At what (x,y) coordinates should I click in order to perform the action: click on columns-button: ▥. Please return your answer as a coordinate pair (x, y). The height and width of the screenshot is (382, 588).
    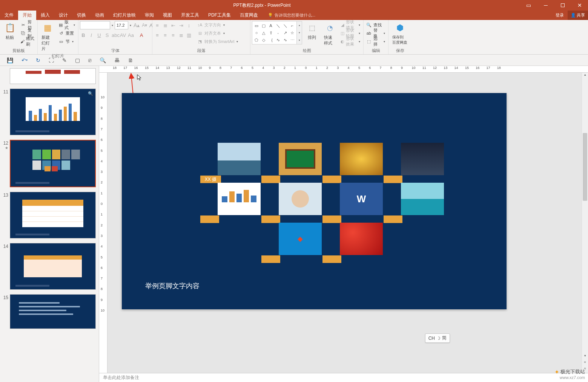
    Looking at the image, I should click on (189, 35).